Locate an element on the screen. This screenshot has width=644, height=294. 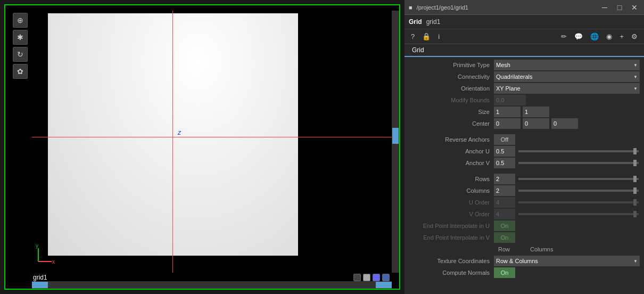
color-btn-blue is located at coordinates (376, 277).